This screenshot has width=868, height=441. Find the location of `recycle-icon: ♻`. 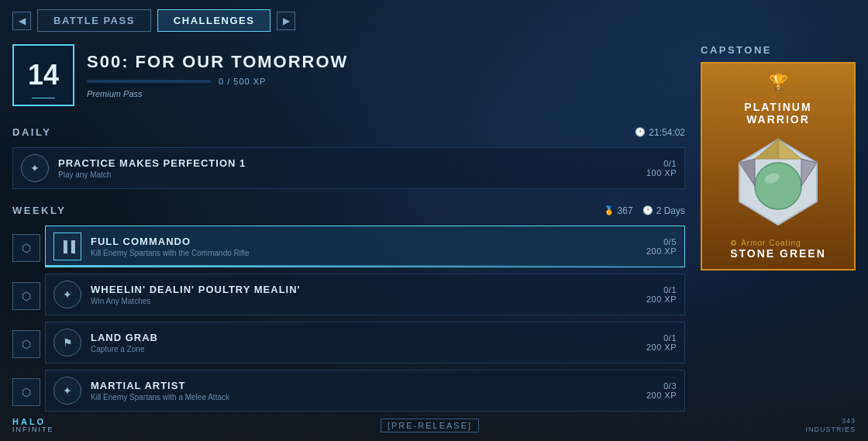

recycle-icon: ♻ is located at coordinates (734, 243).